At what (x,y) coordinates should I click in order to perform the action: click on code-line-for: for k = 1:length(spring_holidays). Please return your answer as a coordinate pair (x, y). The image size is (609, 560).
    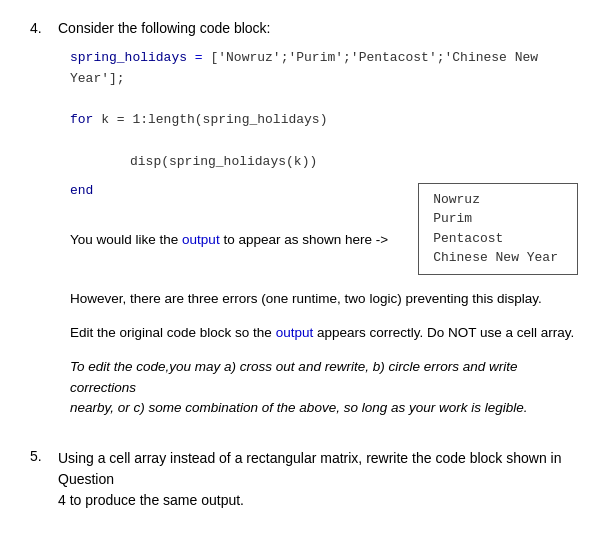
    Looking at the image, I should click on (324, 120).